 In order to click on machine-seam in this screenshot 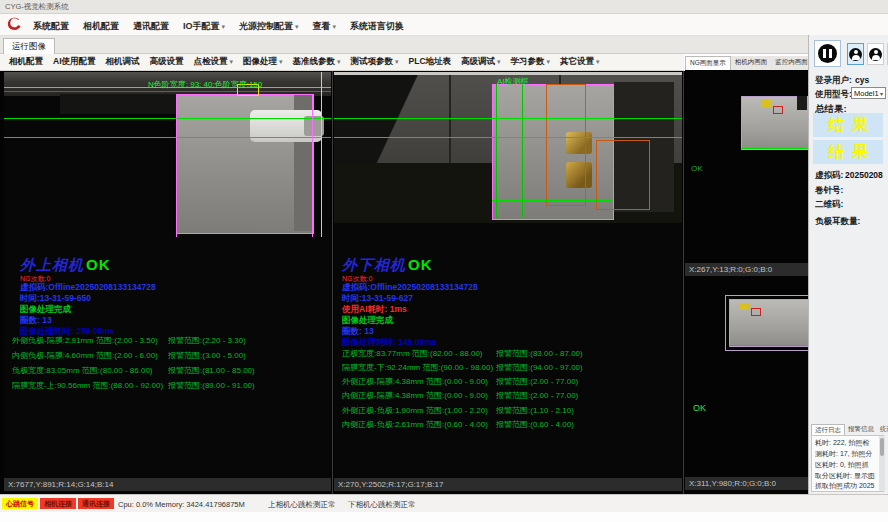, I will do `click(450, 119)`.